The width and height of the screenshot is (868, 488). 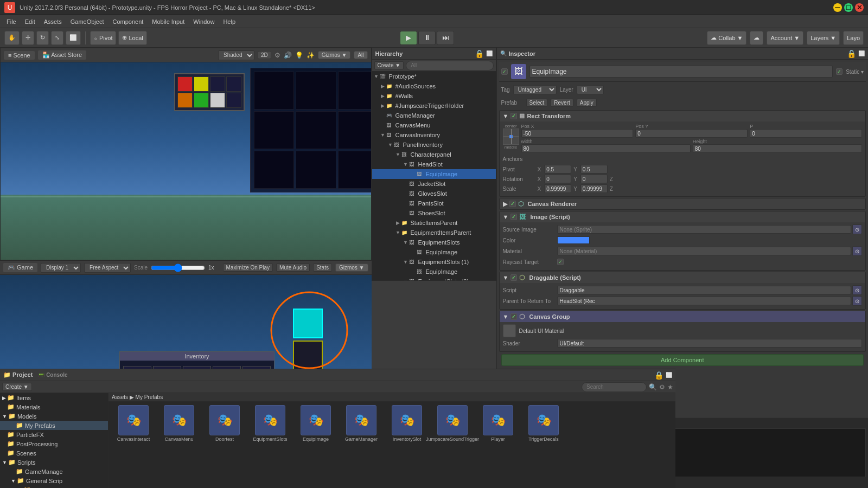 I want to click on add-component-button: Add Component, so click(x=682, y=360).